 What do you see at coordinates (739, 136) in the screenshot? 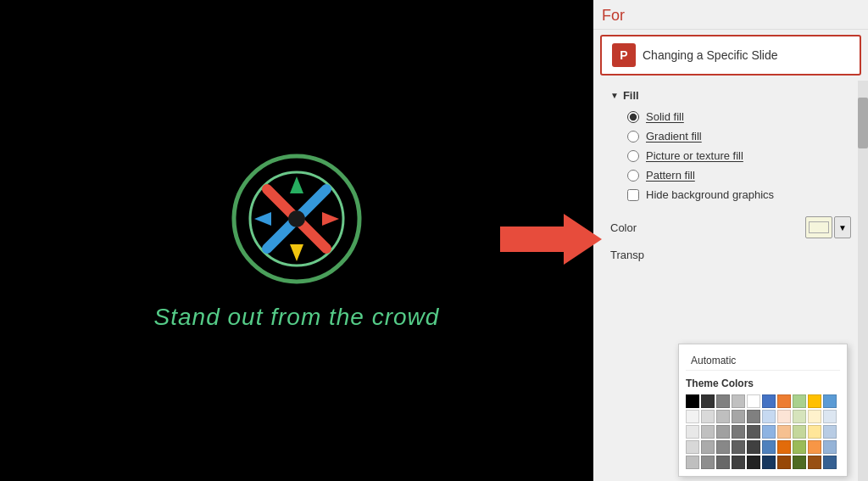
I see `gradient-fill-option: Gradient fill` at bounding box center [739, 136].